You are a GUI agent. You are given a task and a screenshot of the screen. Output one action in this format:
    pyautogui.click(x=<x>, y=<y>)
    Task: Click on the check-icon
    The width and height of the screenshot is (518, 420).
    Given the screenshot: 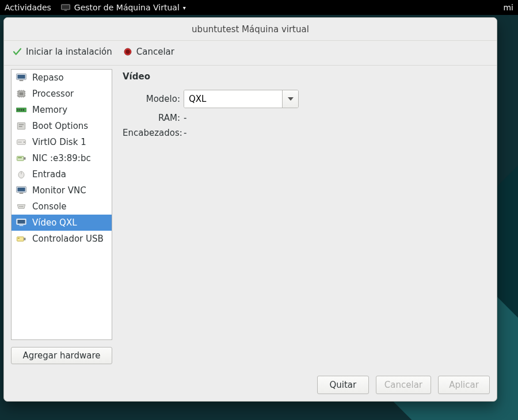 What is the action you would take?
    pyautogui.click(x=17, y=52)
    